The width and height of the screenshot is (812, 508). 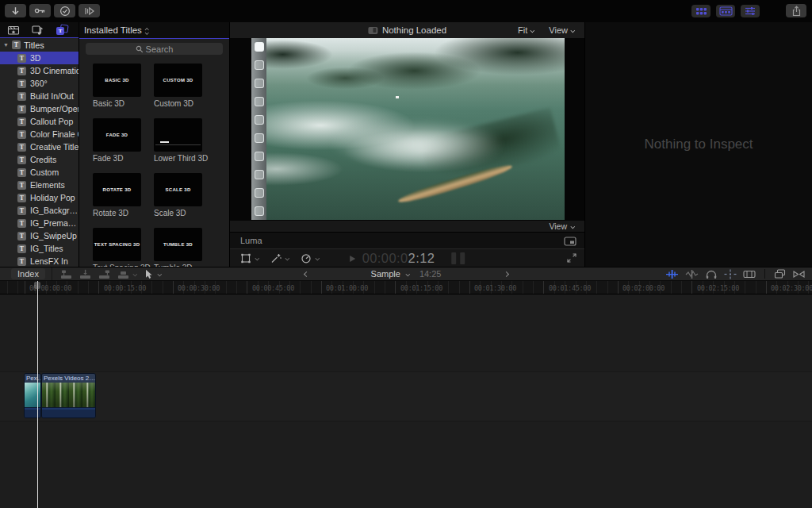 What do you see at coordinates (280, 259) in the screenshot?
I see `effects-tool-menu` at bounding box center [280, 259].